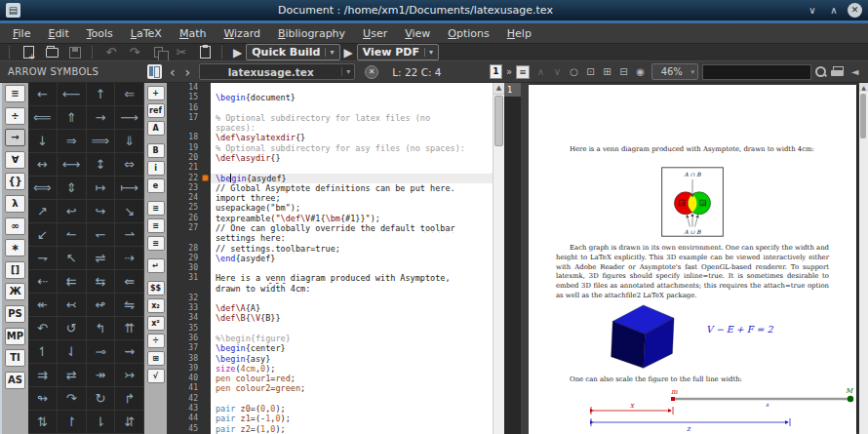 This screenshot has width=868, height=434. I want to click on tab-metapost: MP, so click(16, 336).